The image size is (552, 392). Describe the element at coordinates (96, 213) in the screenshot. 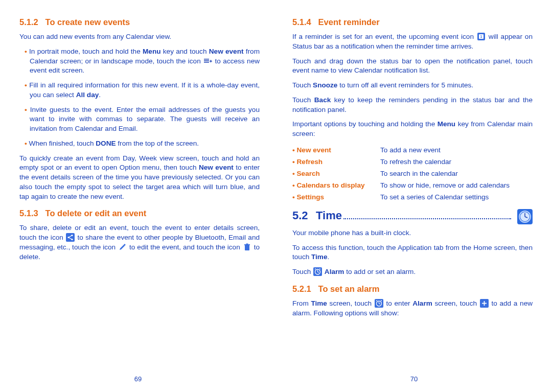

I see `section-title: To delete or edit an event` at that location.